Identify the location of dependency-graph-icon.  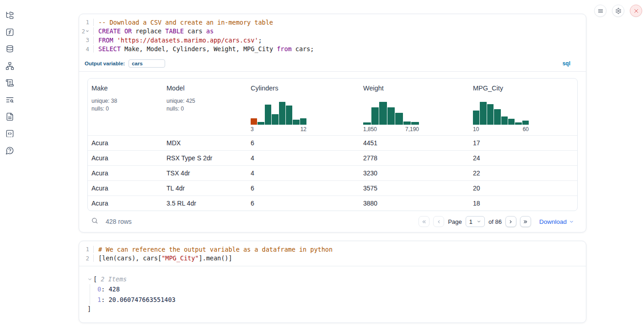
(10, 66).